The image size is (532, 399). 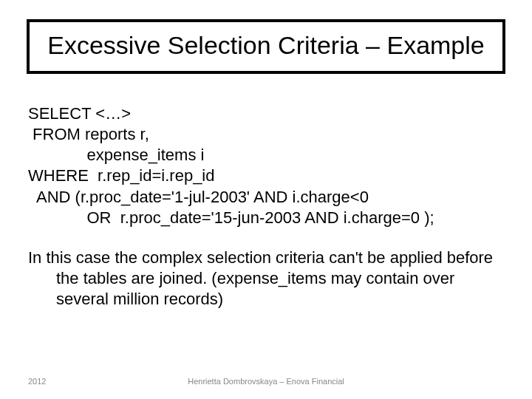 What do you see at coordinates (266, 134) in the screenshot?
I see `code-line-2: FROM reports r,` at bounding box center [266, 134].